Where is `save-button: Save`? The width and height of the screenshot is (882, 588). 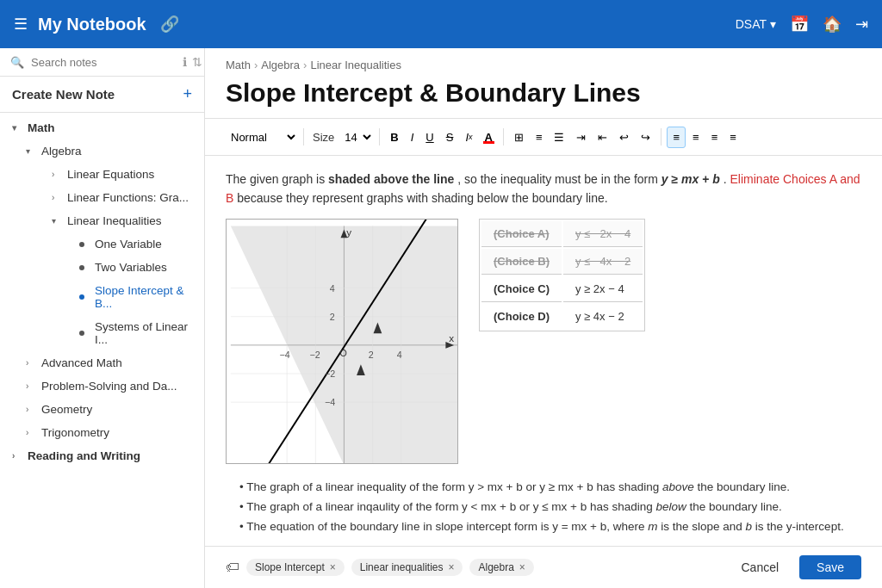
save-button: Save is located at coordinates (830, 567).